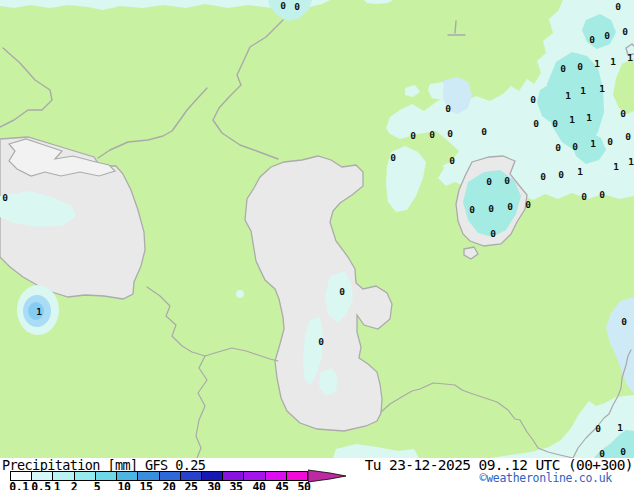 Image resolution: width=634 pixels, height=490 pixels. I want to click on scale-tick-label: 0.5, so click(40, 485).